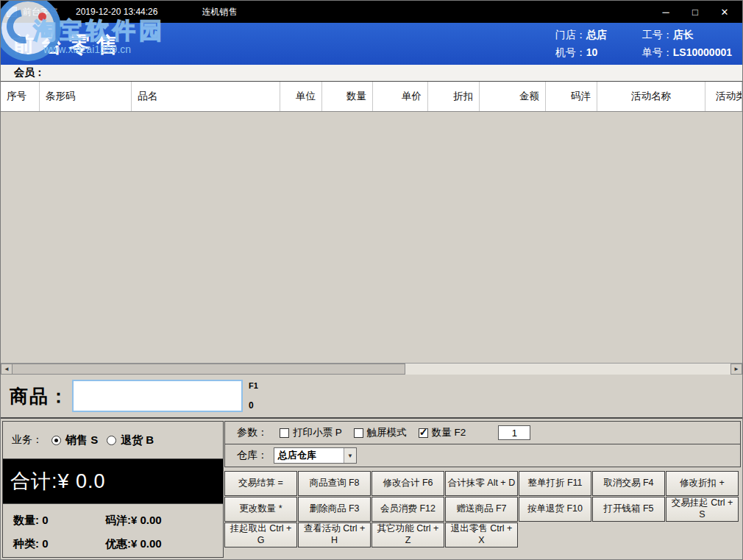 The height and width of the screenshot is (560, 743). Describe the element at coordinates (454, 96) in the screenshot. I see `column-header-7: 折扣` at that location.